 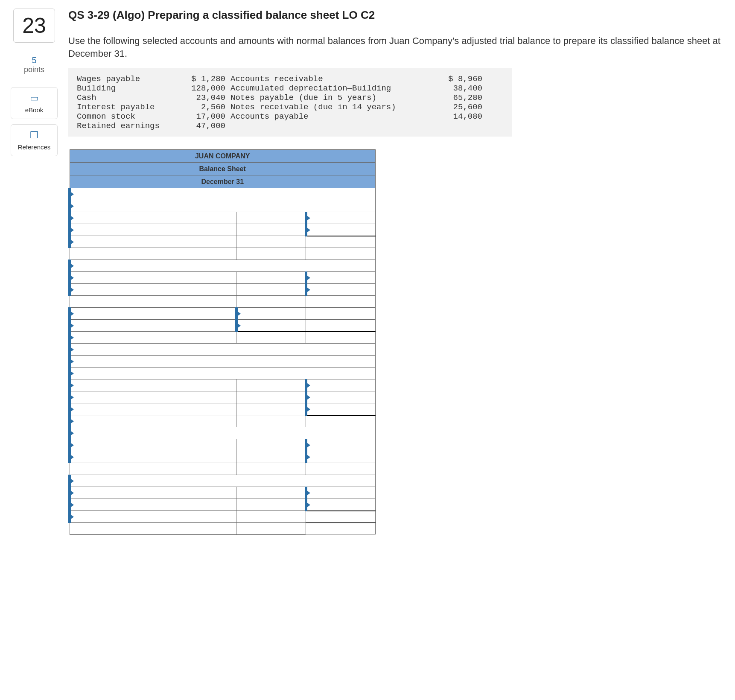 I want to click on tb-row: Interest payable 2,560 Notes receivable …, so click(x=290, y=107).